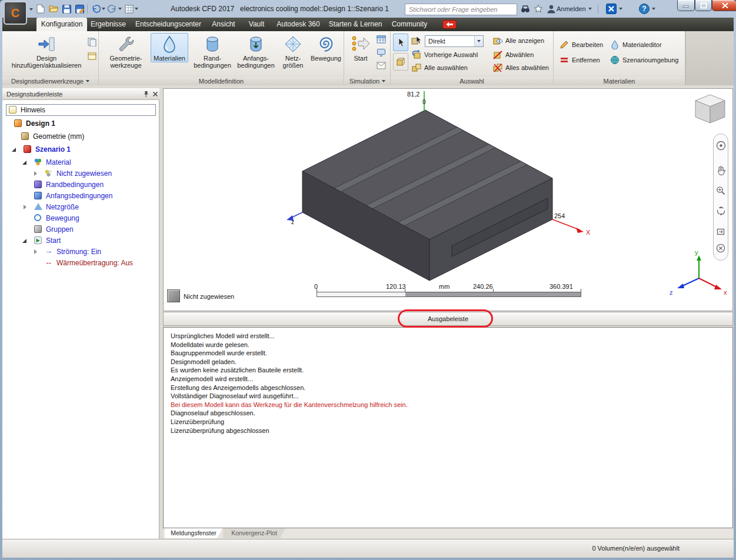 This screenshot has width=736, height=560. Describe the element at coordinates (194, 533) in the screenshot. I see `tab-meldungsfenster: Meldungsfenster` at that location.